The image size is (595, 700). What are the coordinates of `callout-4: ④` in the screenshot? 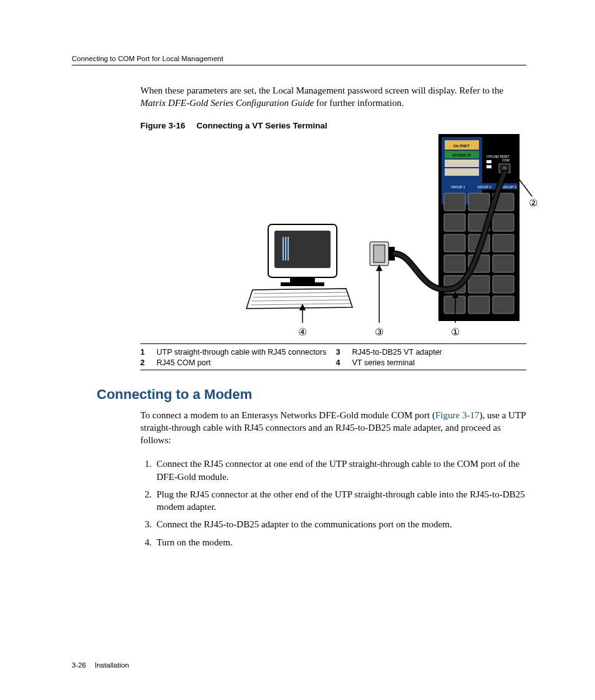 It's located at (302, 332).